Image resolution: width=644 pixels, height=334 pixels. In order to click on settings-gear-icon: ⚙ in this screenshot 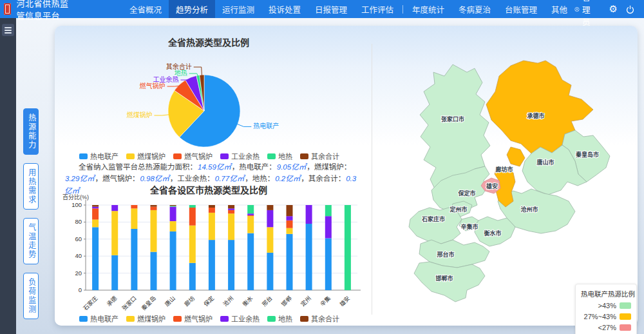, I will do `click(613, 9)`.